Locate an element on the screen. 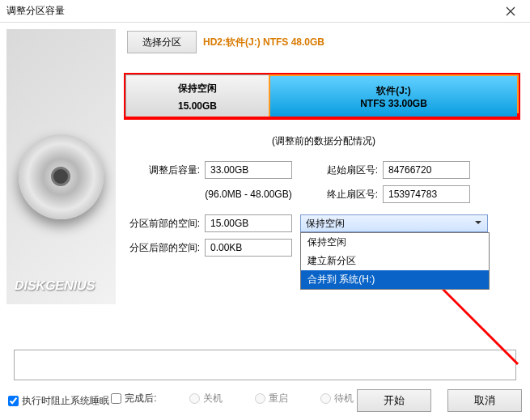 The image size is (530, 420). prevent-sleep-checkbox: 执行时阻止系统睡眠 is located at coordinates (58, 401).